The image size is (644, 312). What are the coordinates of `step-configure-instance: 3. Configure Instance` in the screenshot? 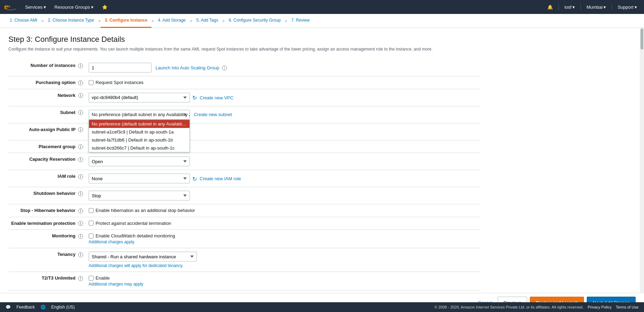 It's located at (126, 21).